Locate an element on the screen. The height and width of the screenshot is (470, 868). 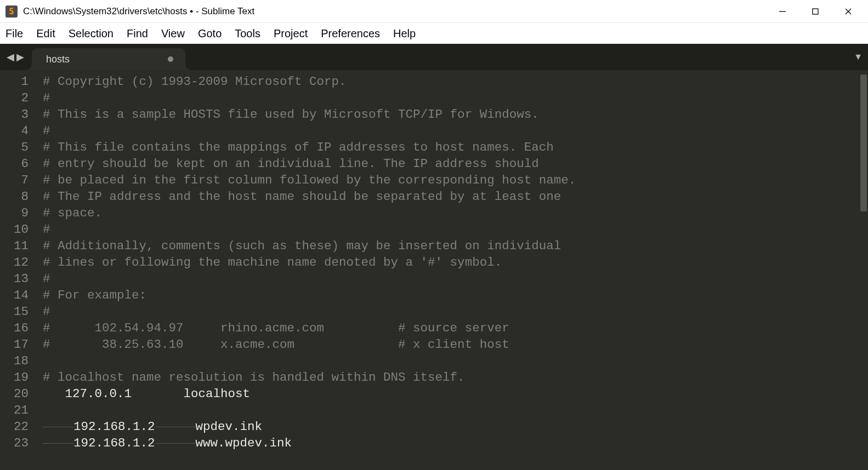
code-line: # localhost name resolution is handled w… is located at coordinates (455, 377).